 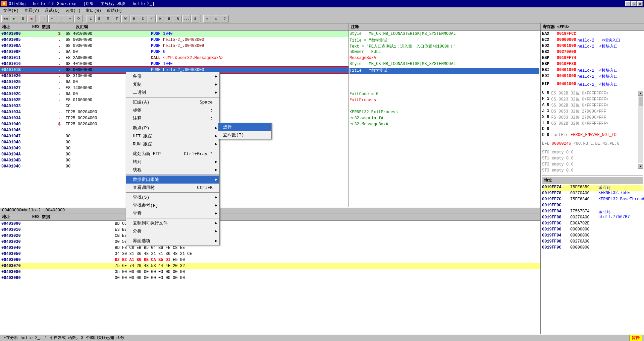 I want to click on tb-R: R, so click(x=178, y=19).